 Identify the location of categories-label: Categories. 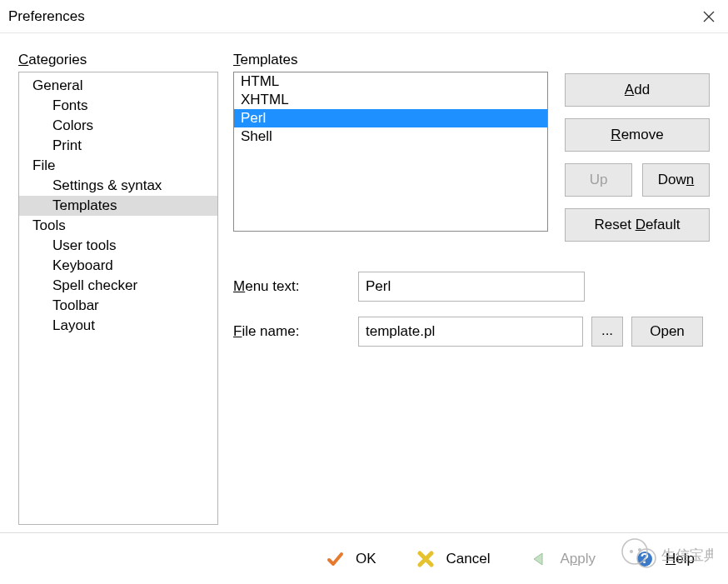
(118, 60).